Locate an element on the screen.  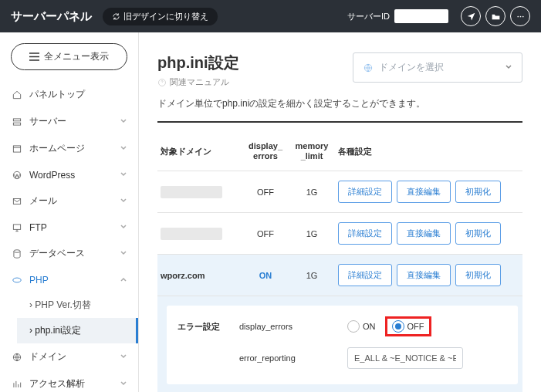
error-settings-panel: エラー設定 display_errors ON is located at coordinates (343, 345).